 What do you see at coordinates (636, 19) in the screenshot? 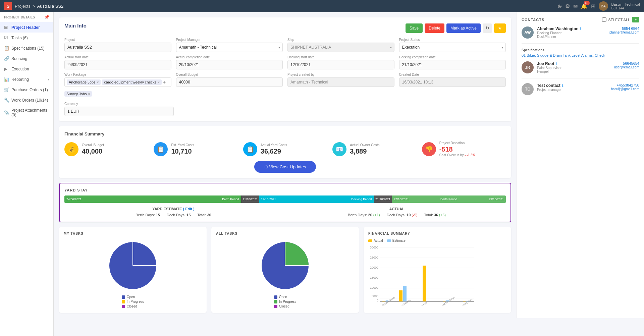
I see `add-contact-button: +` at bounding box center [636, 19].